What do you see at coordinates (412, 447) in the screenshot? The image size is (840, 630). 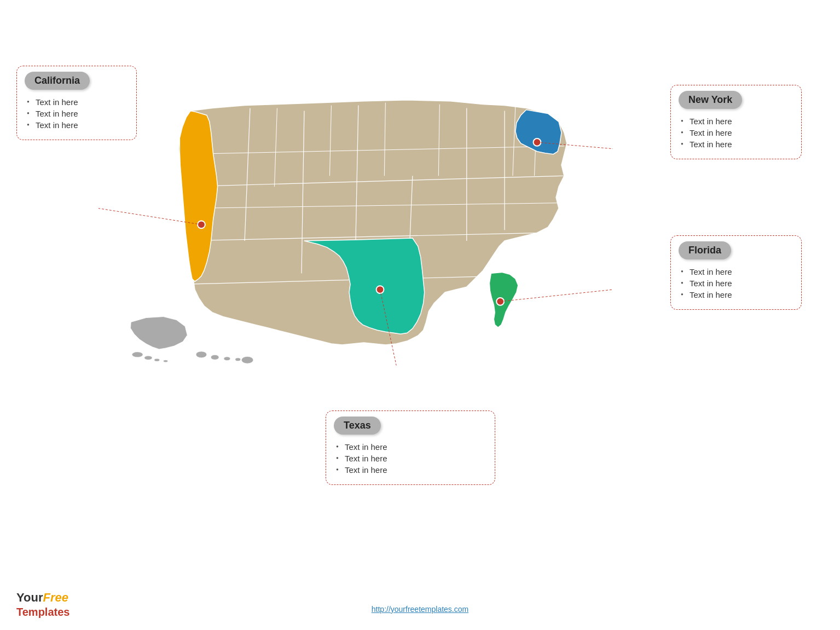 I see `texas-item-1: Text in here` at bounding box center [412, 447].